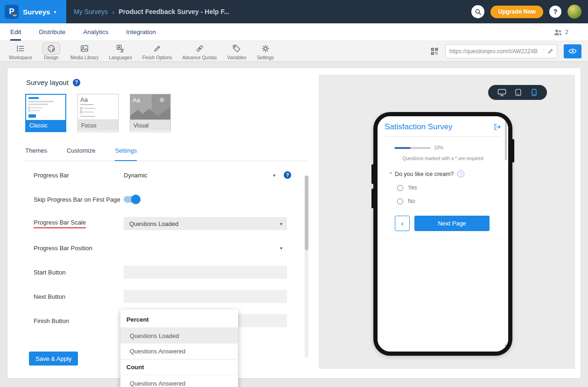  What do you see at coordinates (478, 12) in the screenshot?
I see `search-button` at bounding box center [478, 12].